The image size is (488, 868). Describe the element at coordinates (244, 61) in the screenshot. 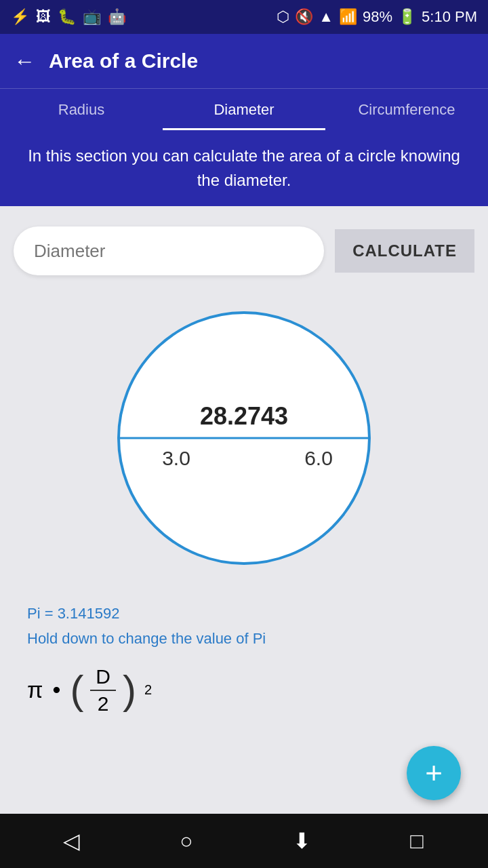

I see `header: ← Area of a Circle` at that location.